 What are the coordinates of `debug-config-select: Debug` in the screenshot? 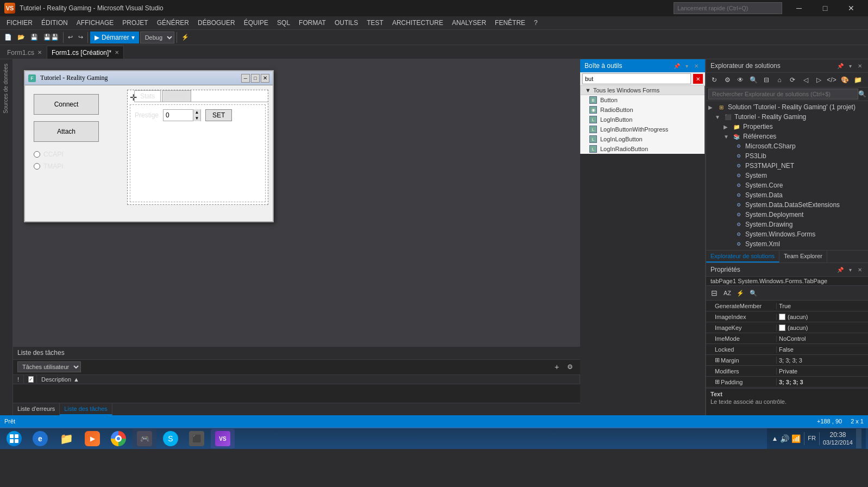 It's located at (158, 38).